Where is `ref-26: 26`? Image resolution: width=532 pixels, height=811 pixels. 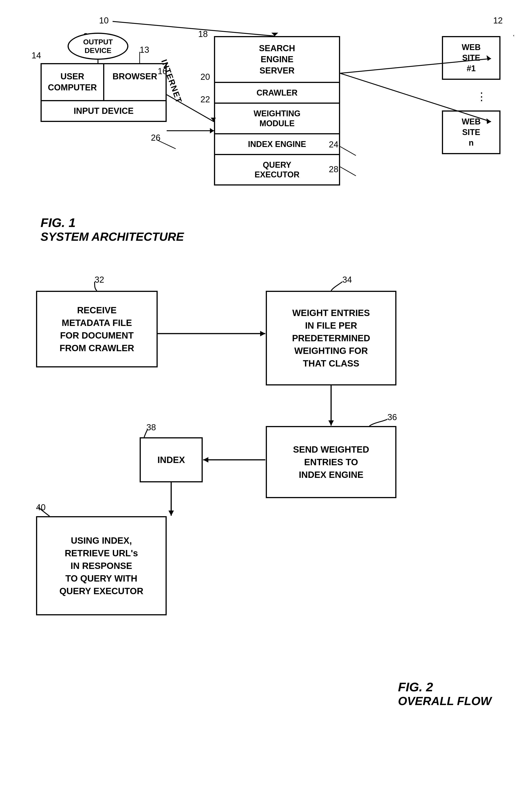 ref-26: 26 is located at coordinates (156, 138).